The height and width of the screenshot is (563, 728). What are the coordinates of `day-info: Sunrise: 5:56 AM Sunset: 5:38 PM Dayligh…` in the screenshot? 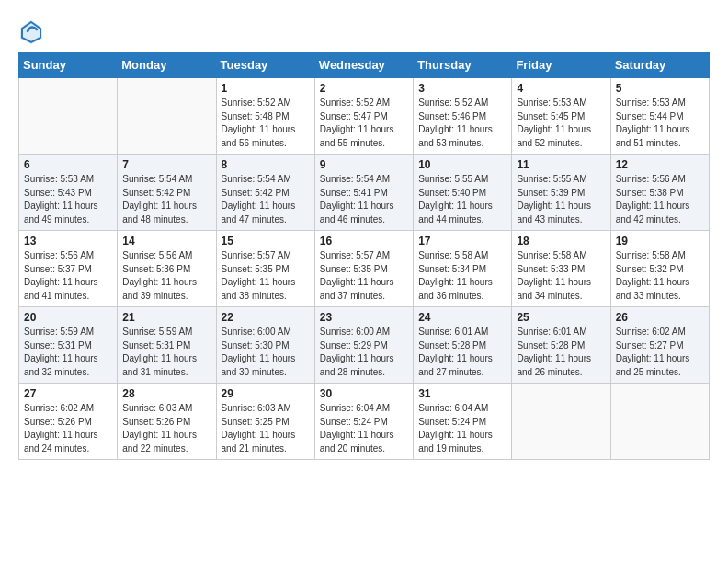 It's located at (660, 200).